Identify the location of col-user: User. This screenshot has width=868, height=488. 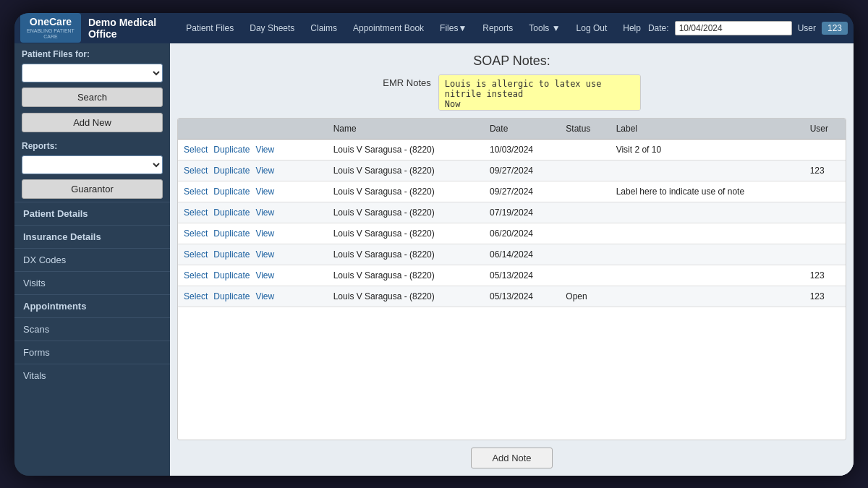
(825, 129).